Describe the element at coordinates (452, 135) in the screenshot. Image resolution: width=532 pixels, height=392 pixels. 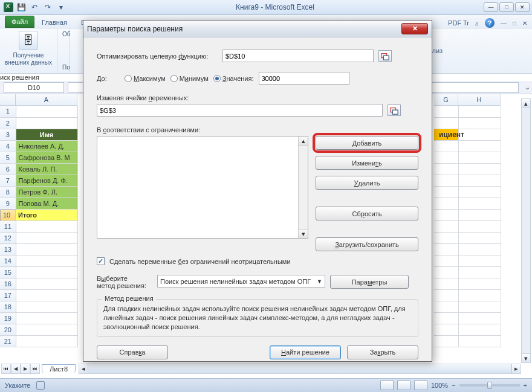
I see `truncated-header-text: ициент` at that location.